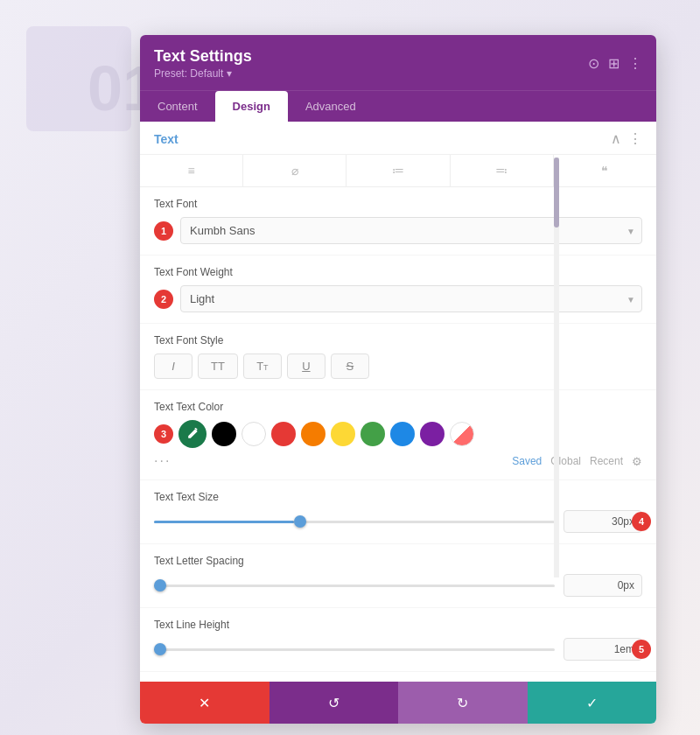 The image size is (700, 735). I want to click on line-height-input, so click(603, 649).